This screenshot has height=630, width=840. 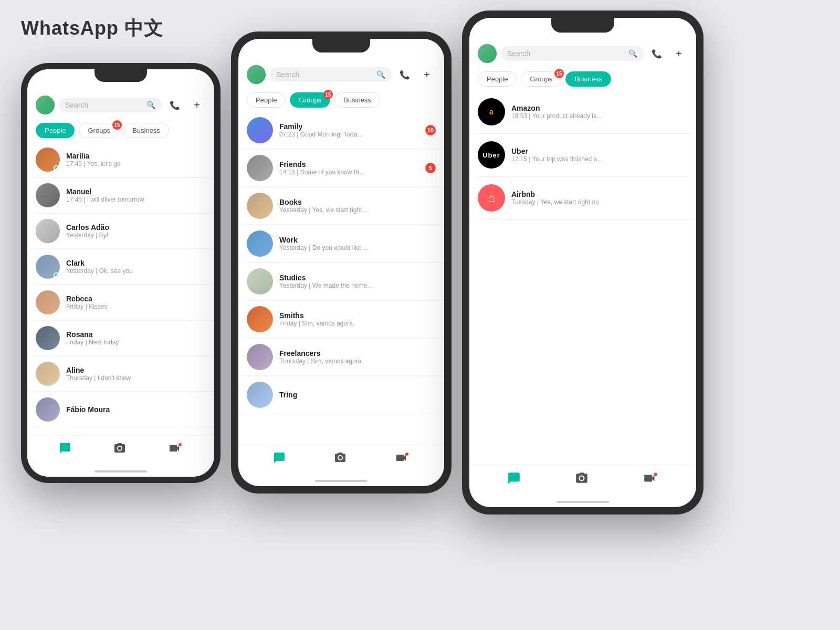 What do you see at coordinates (572, 54) in the screenshot?
I see `search-bar-right: Search 🔍` at bounding box center [572, 54].